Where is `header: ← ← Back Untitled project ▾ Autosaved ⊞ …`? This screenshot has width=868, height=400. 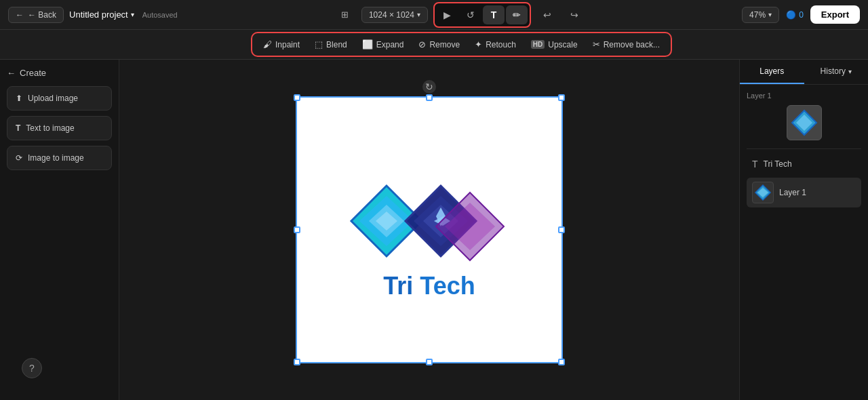
header: ← ← Back Untitled project ▾ Autosaved ⊞ … is located at coordinates (434, 15).